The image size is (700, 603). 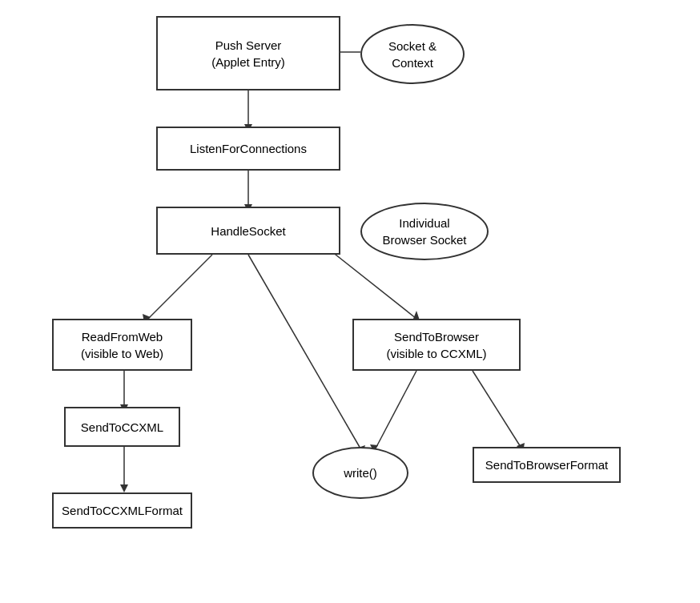 What do you see at coordinates (412, 54) in the screenshot?
I see `socket-context-ellipse: Socket &Context` at bounding box center [412, 54].